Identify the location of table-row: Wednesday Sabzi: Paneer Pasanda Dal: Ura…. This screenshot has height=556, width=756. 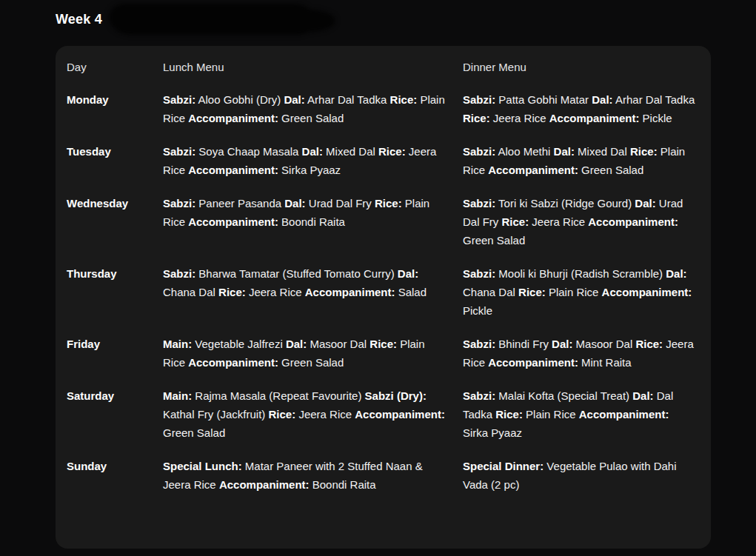
(384, 222).